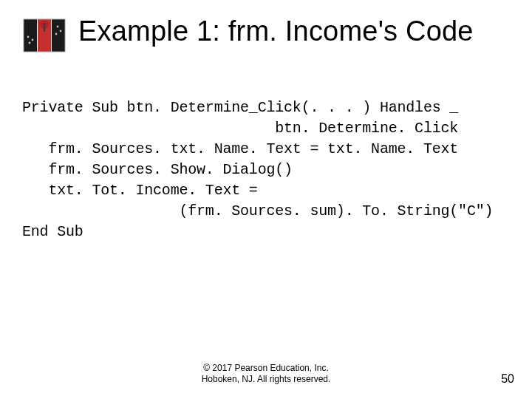 The height and width of the screenshot is (399, 532). What do you see at coordinates (240, 108) in the screenshot?
I see `code-line: Private Sub btn. Determine_Click(. . . )…` at bounding box center [240, 108].